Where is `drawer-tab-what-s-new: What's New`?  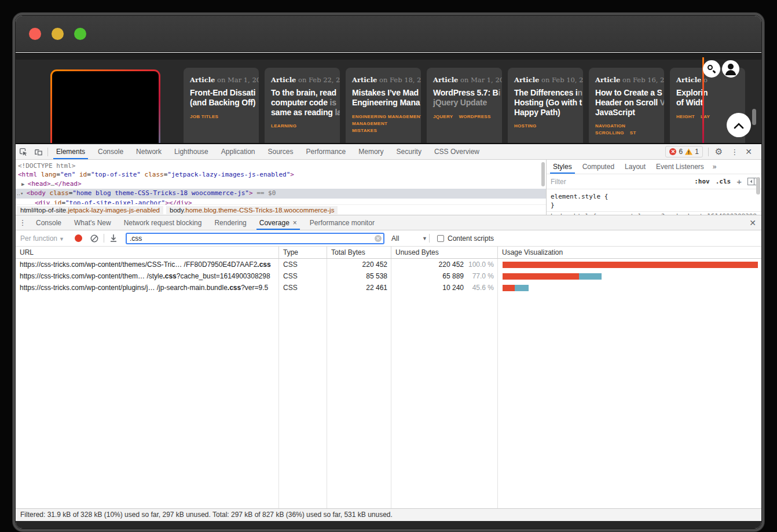 drawer-tab-what-s-new: What's New is located at coordinates (93, 222).